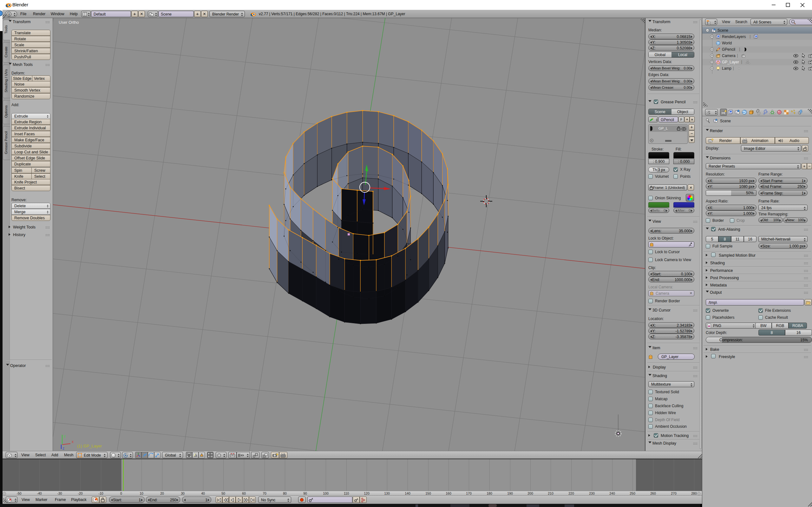  Describe the element at coordinates (65, 436) in the screenshot. I see `svg-text: y` at that location.